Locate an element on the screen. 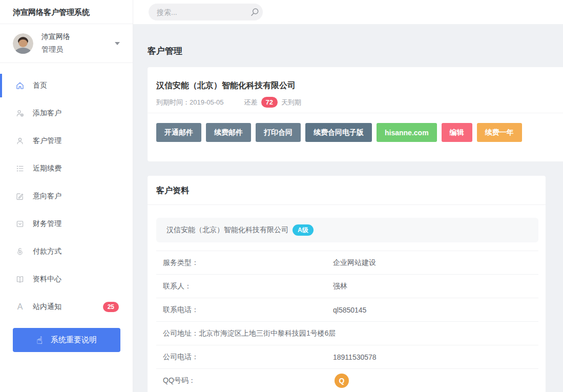 The height and width of the screenshot is (392, 563). row-value: 18911530578 is located at coordinates (355, 357).